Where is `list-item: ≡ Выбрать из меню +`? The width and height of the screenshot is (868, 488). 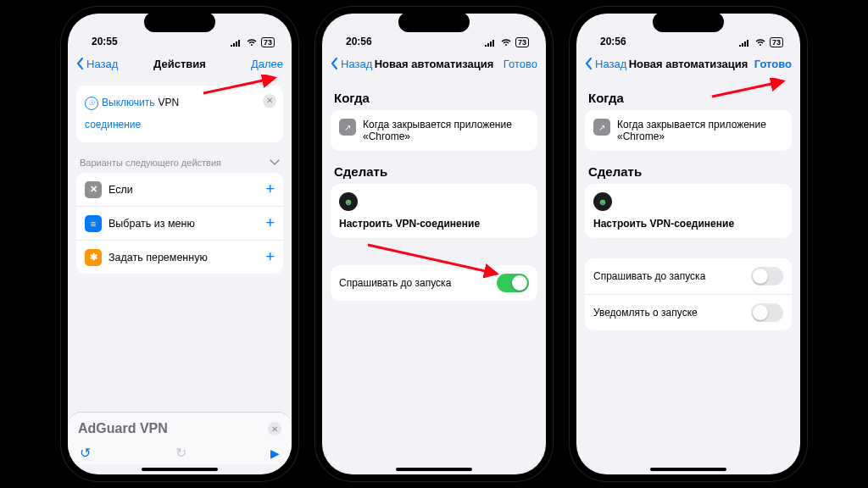 list-item: ≡ Выбрать из меню + is located at coordinates (180, 224).